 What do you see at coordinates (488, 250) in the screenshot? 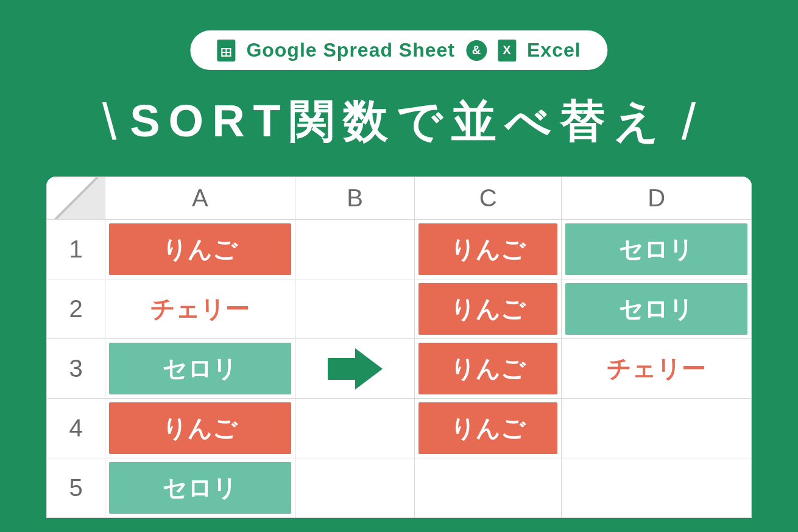
I see `cell-C1-value: りんご` at bounding box center [488, 250].